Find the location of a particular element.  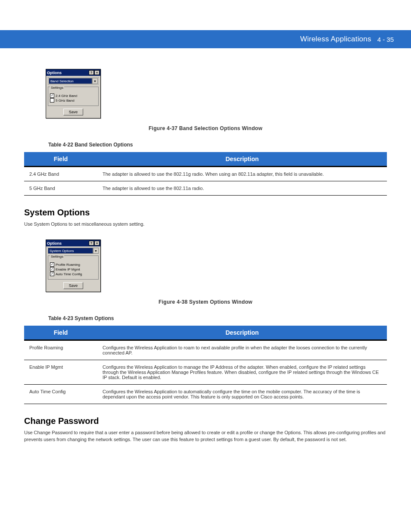

system-options-intro: Use System Options to set miscellaneous … is located at coordinates (206, 224).